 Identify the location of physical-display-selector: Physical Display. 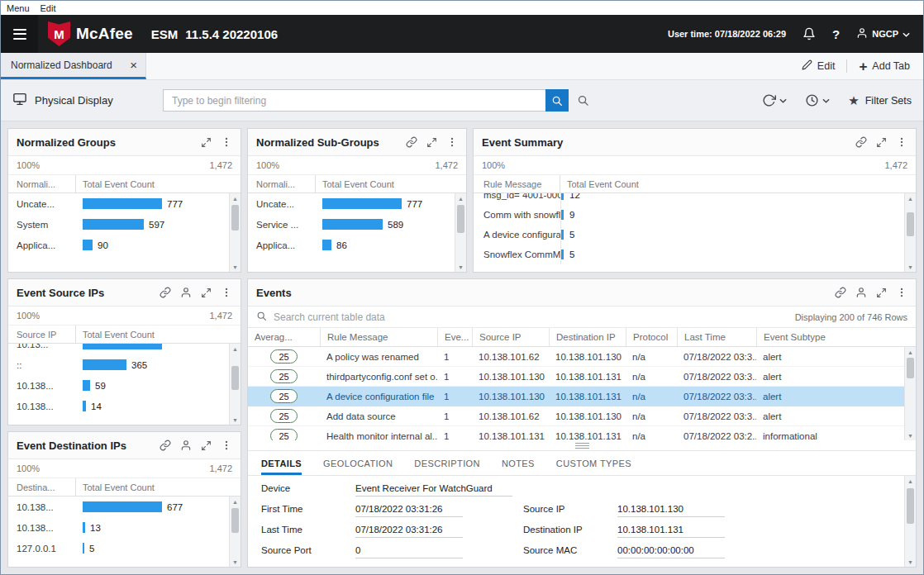
(88, 101).